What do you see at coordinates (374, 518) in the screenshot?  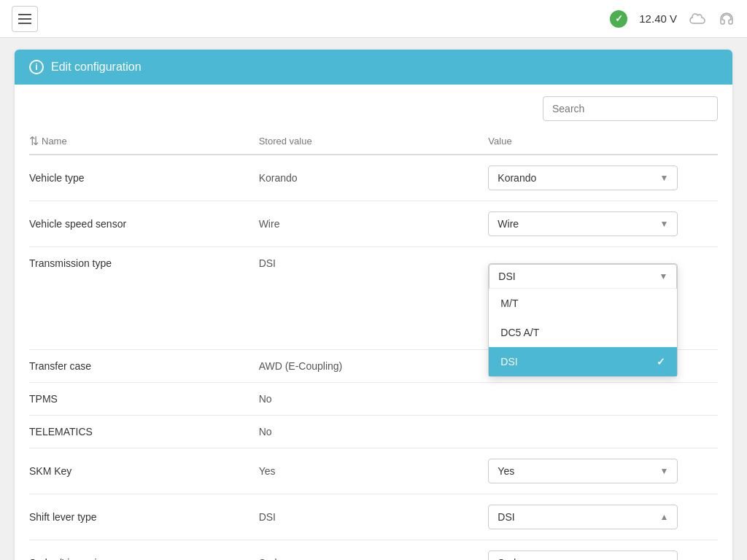 I see `table-row: Shift lever type DSI DSI ▲` at bounding box center [374, 518].